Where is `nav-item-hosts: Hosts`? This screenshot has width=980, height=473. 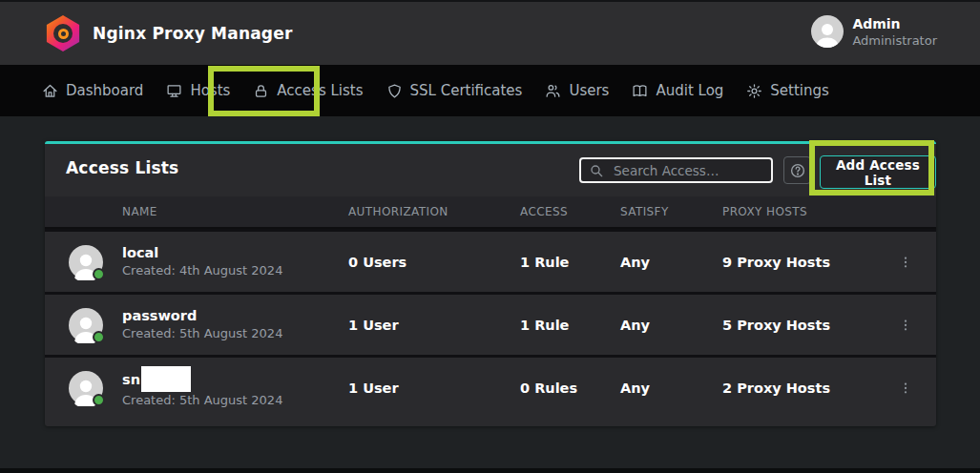
nav-item-hosts: Hosts is located at coordinates (198, 91).